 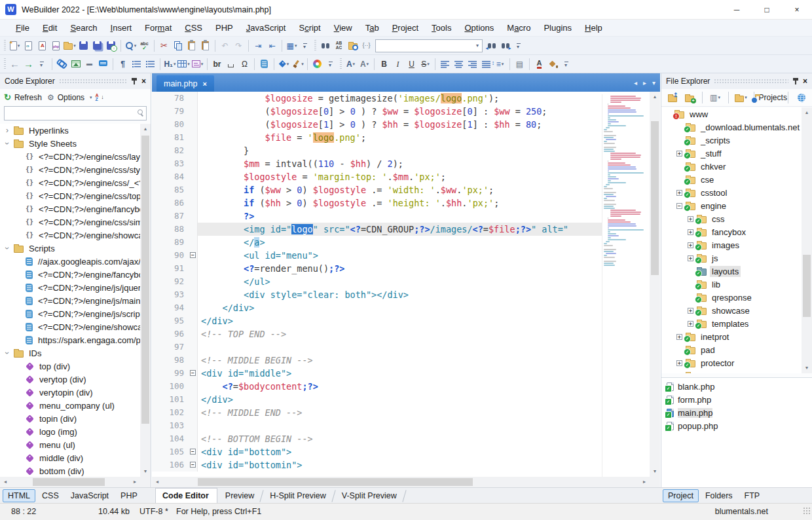 I want to click on menu-tools: Tools, so click(x=441, y=28).